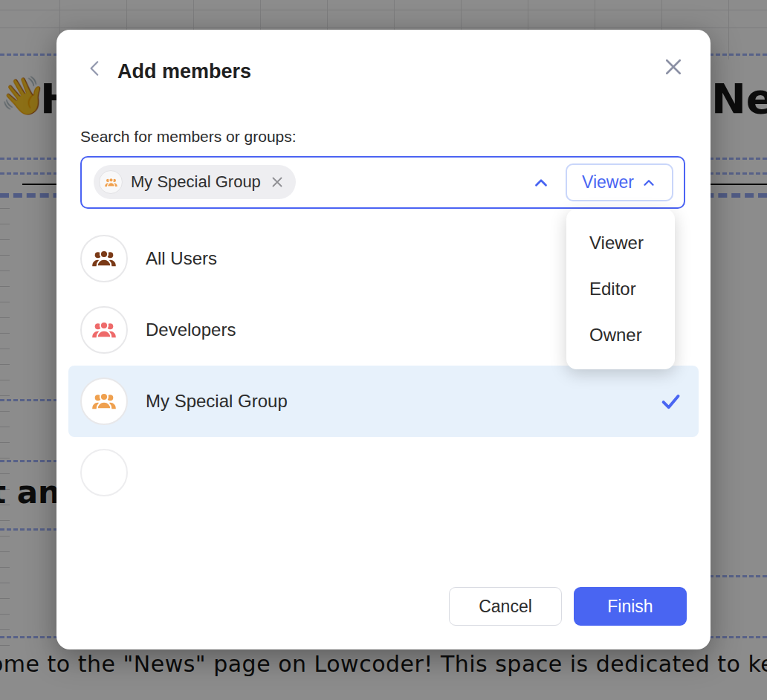  What do you see at coordinates (196, 182) in the screenshot?
I see `selected-member-tag-label: My Special Group` at bounding box center [196, 182].